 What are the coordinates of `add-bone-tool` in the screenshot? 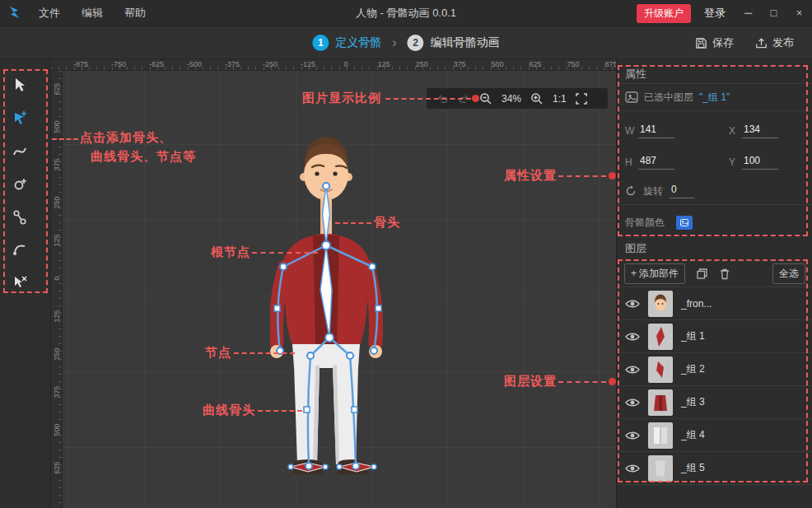 It's located at (20, 118).